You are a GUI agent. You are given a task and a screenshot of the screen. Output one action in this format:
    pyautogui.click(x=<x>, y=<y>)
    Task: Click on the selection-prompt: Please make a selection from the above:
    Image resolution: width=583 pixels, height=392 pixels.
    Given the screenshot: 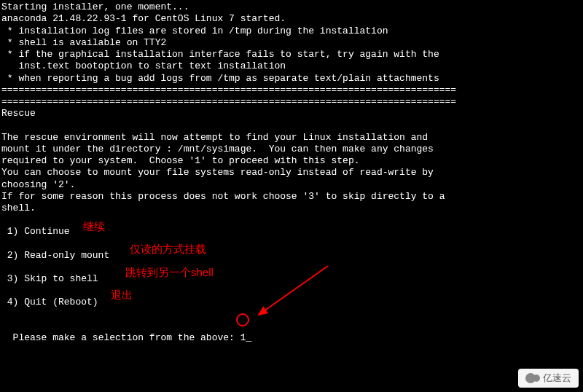 What is the action you would take?
    pyautogui.click(x=127, y=338)
    